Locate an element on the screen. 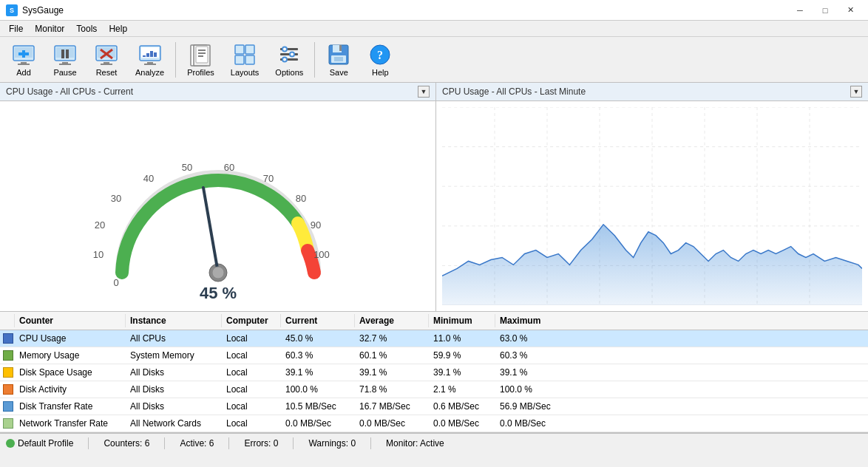 The height and width of the screenshot is (467, 868). td-maximum: 60.3 % is located at coordinates (536, 355).